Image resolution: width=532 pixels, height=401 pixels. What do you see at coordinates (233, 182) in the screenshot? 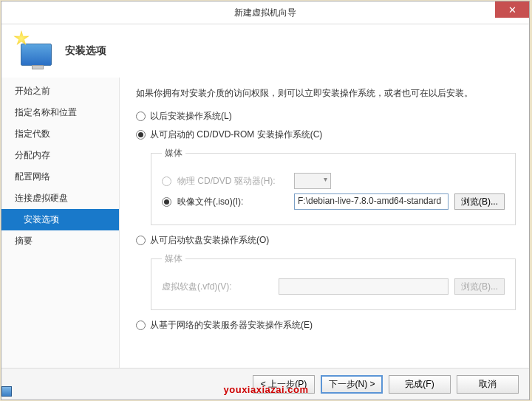
I see `physical-drive-label: 物理 CD/DVD 驱动器(H):` at bounding box center [233, 182].